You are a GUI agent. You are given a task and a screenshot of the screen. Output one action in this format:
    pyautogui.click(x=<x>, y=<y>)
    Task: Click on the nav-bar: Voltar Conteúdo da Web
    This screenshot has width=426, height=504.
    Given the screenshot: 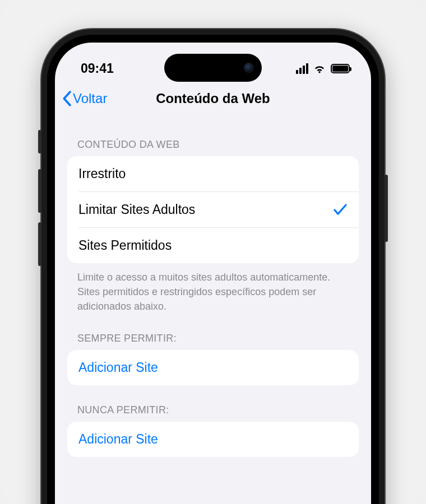 What is the action you would take?
    pyautogui.click(x=213, y=99)
    